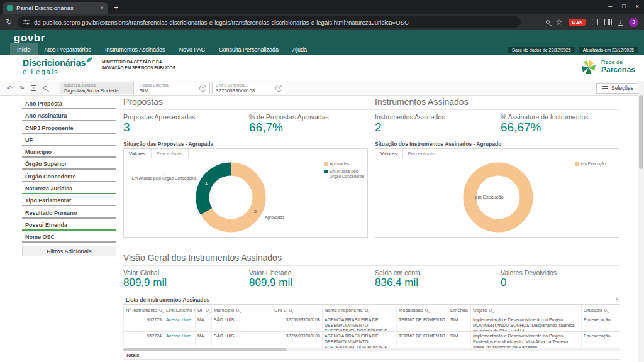 This screenshot has width=644, height=362. Describe the element at coordinates (641, 221) in the screenshot. I see `page-scrollbar` at that location.